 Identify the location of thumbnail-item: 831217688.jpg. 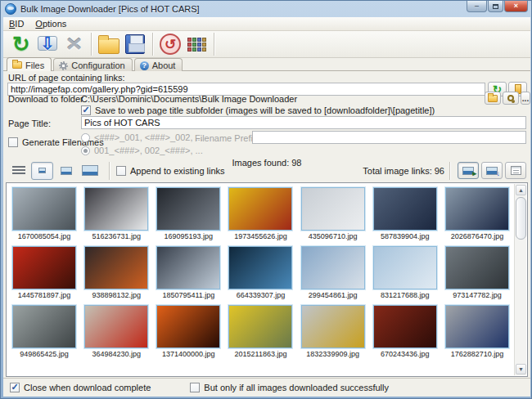
(405, 273).